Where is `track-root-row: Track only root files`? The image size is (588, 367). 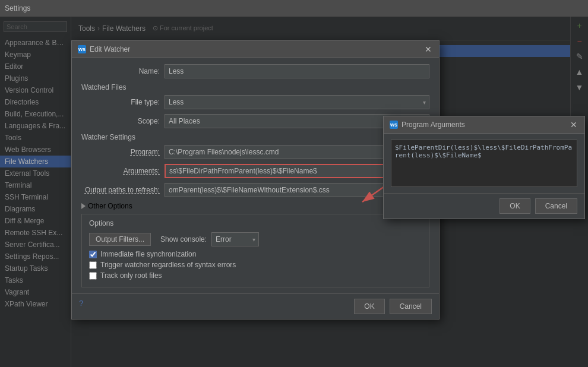 track-root-row: Track only root files is located at coordinates (255, 276).